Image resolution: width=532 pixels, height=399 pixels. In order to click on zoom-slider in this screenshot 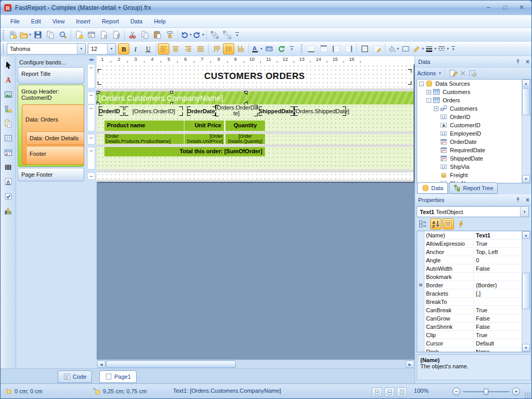, I will do `click(486, 392)`.